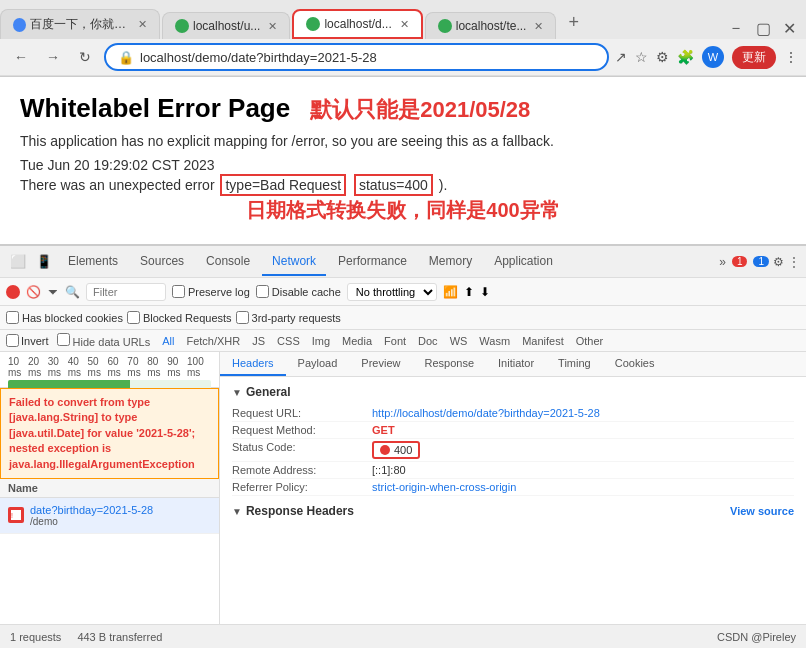  I want to click on remote-address-key: Remote Address:, so click(302, 470).